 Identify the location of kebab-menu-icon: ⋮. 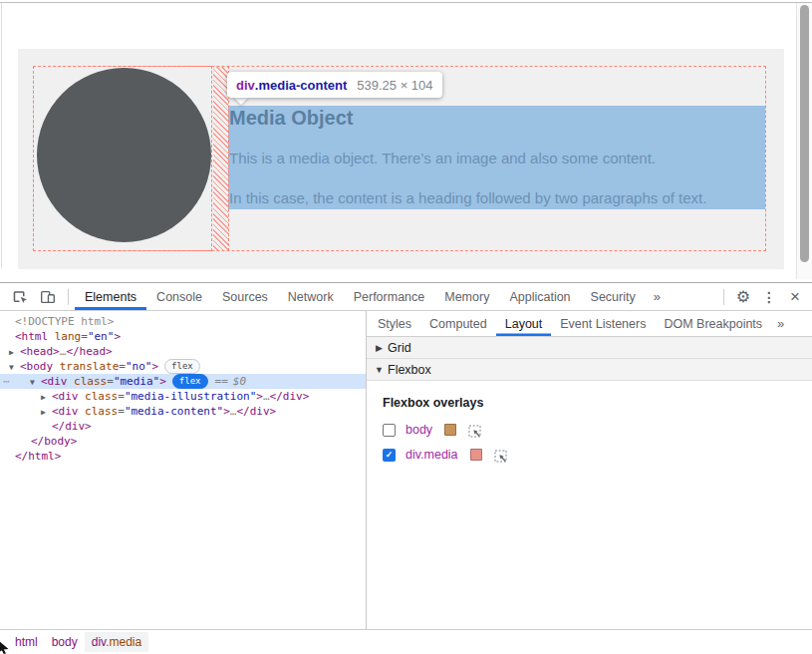
(769, 297).